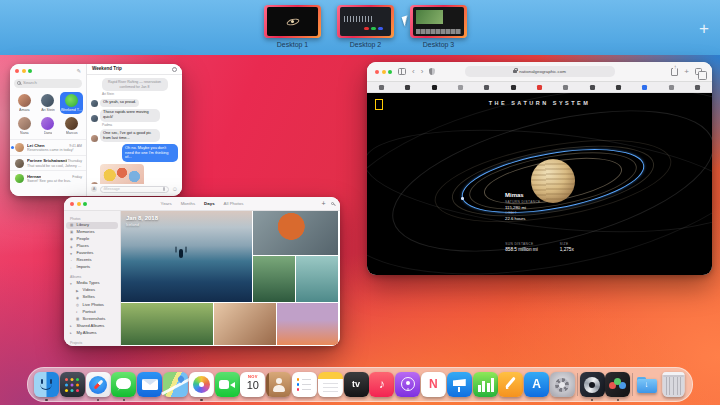 The height and width of the screenshot is (405, 720). What do you see at coordinates (72, 126) in the screenshot?
I see `pinned-conversation: Marcus` at bounding box center [72, 126].